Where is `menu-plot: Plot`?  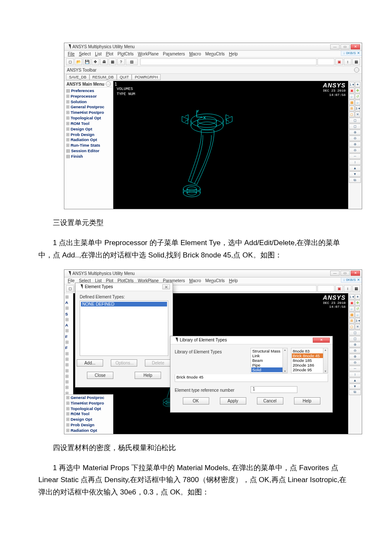 menu-plot: Plot is located at coordinates (109, 54).